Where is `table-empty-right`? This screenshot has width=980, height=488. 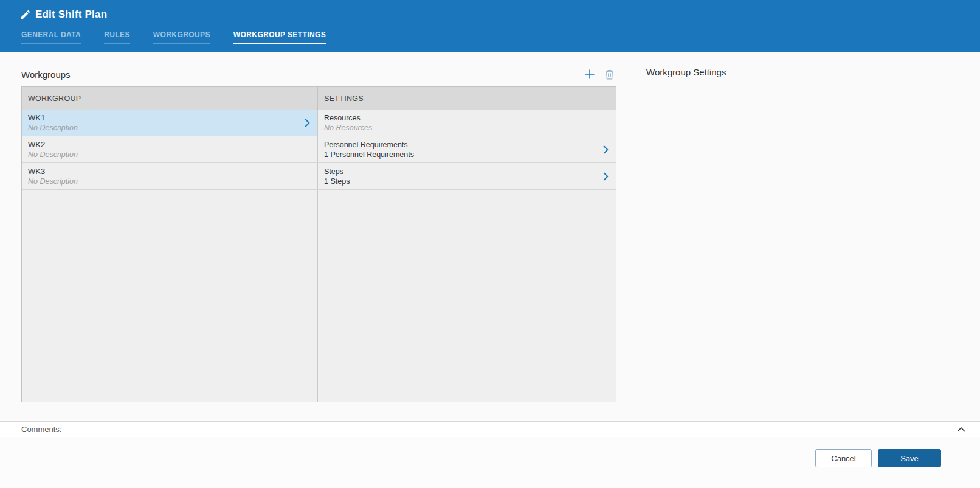 table-empty-right is located at coordinates (467, 296).